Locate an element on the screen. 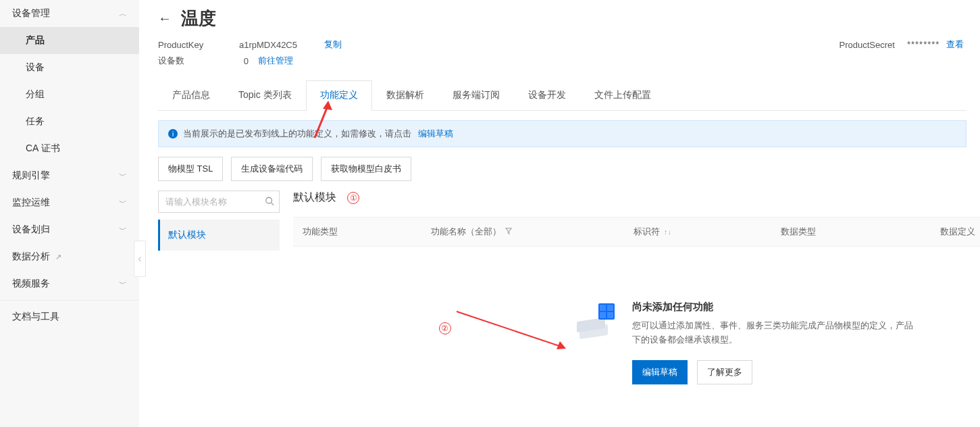 The width and height of the screenshot is (980, 427). module-search-input is located at coordinates (219, 201).